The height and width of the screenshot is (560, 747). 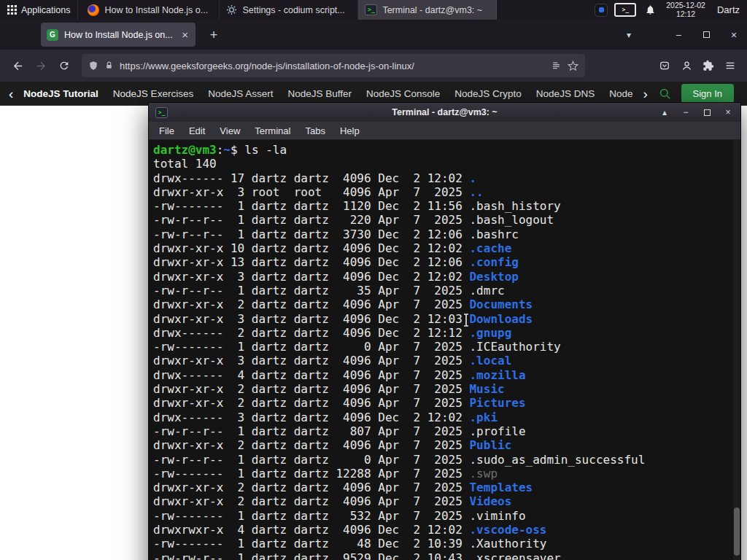 I want to click on back-arrow-icon, so click(x=18, y=66).